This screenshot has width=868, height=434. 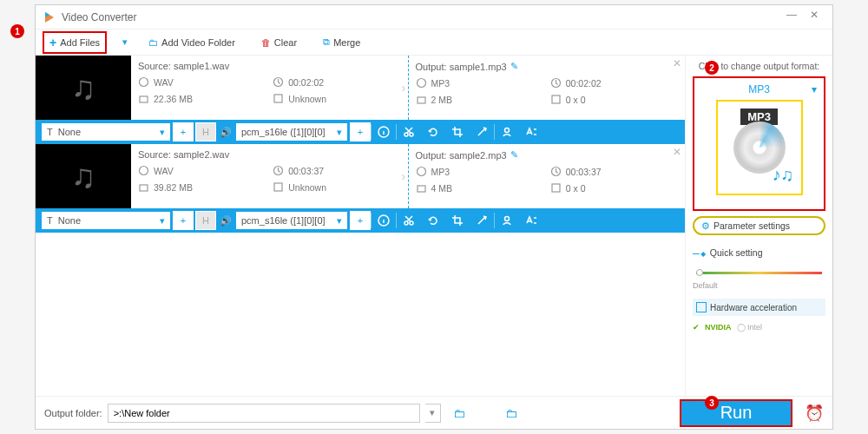 I want to click on arrow-icon: ›, so click(x=404, y=176).